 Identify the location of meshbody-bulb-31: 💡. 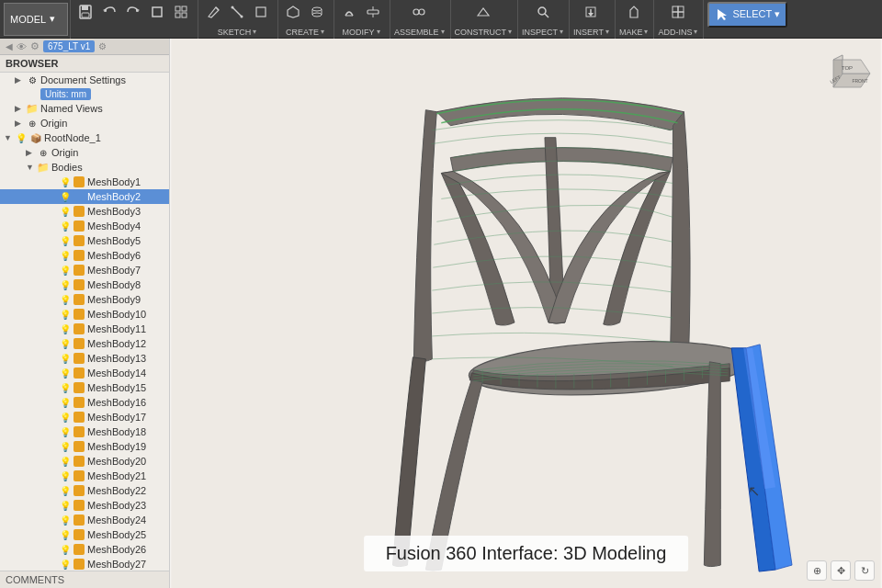
(65, 535).